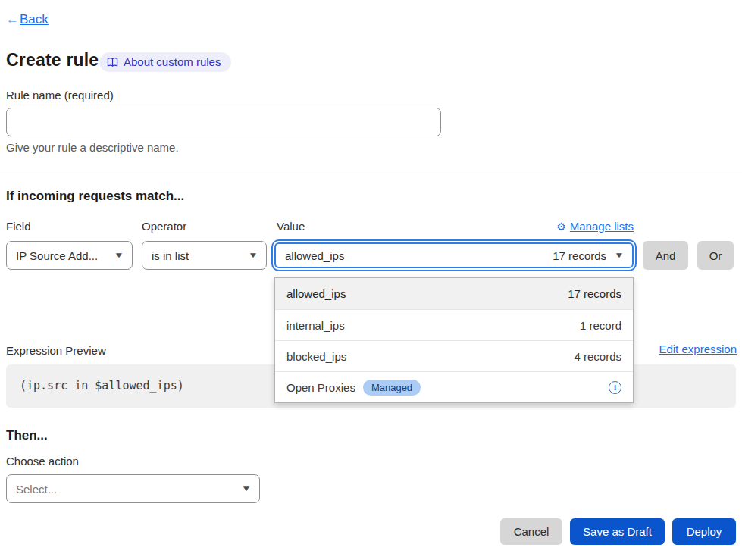 Image resolution: width=742 pixels, height=560 pixels. Describe the element at coordinates (602, 226) in the screenshot. I see `manage-lists-label: Manage lists` at that location.